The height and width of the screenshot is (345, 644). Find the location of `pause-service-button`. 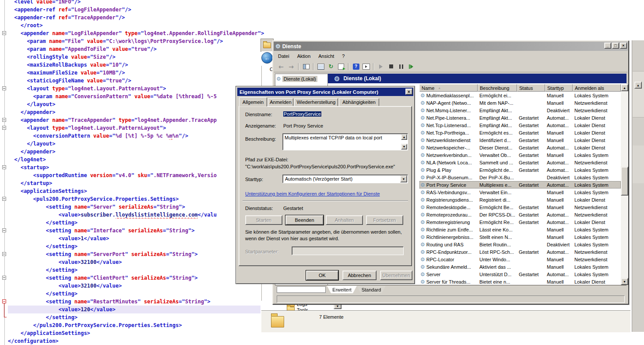

pause-service-button is located at coordinates (401, 67).